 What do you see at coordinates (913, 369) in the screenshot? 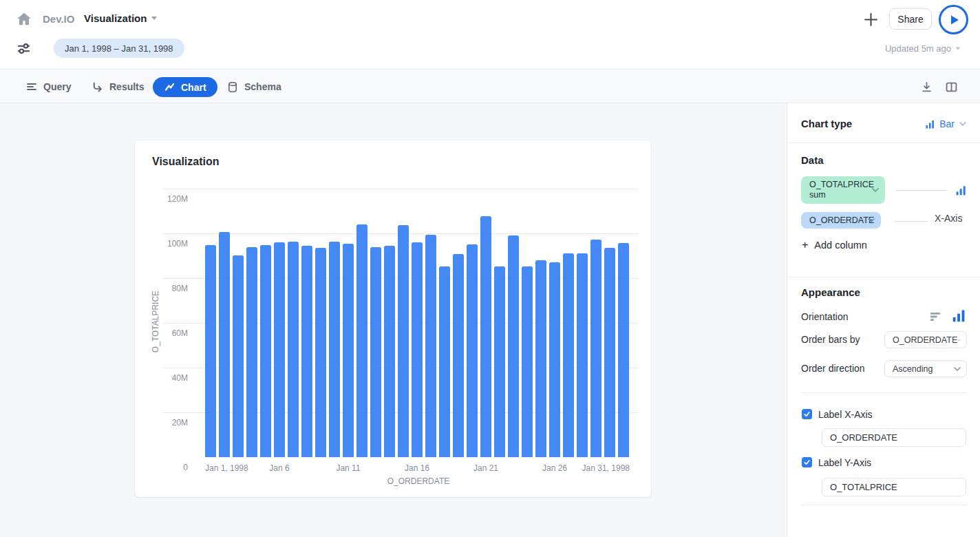
I see `order-direction-value: Ascending` at bounding box center [913, 369].